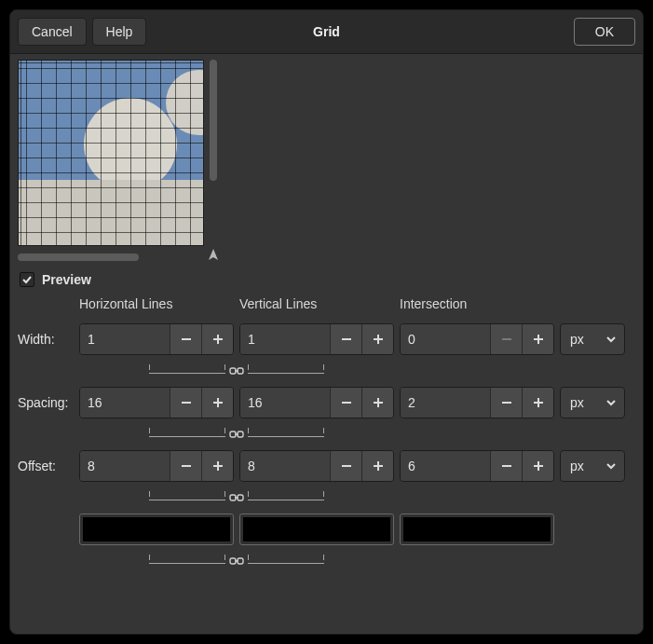  I want to click on offset-intersection-input, so click(445, 466).